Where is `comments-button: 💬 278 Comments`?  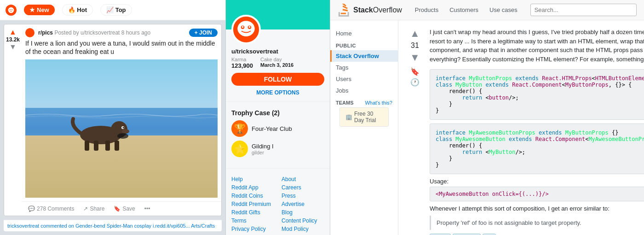 comments-button: 💬 278 Comments is located at coordinates (51, 209).